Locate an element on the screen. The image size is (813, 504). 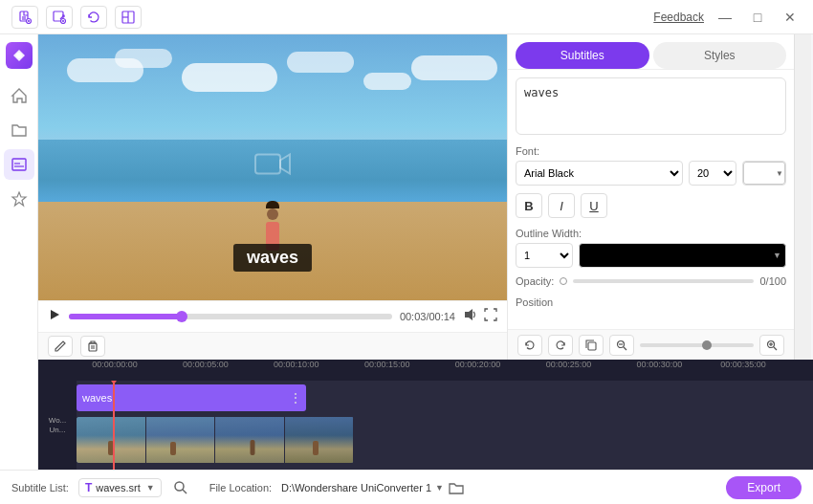
subtitle-track-clip: waves ⋮ is located at coordinates (191, 398).